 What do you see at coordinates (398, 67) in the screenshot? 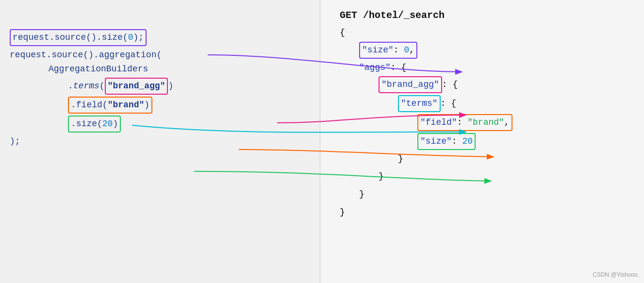
I see `aggs-colon: : {` at bounding box center [398, 67].